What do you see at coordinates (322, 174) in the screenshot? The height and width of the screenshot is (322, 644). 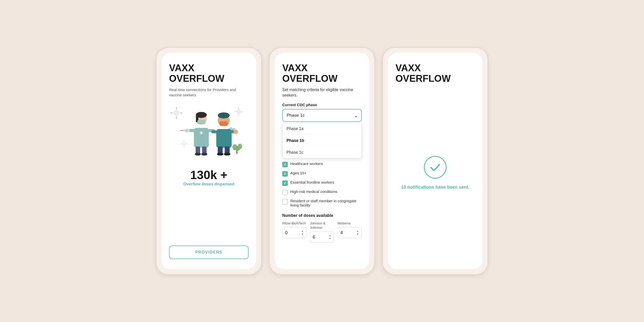 I see `checkbox-item-ages: Ages 16+` at bounding box center [322, 174].